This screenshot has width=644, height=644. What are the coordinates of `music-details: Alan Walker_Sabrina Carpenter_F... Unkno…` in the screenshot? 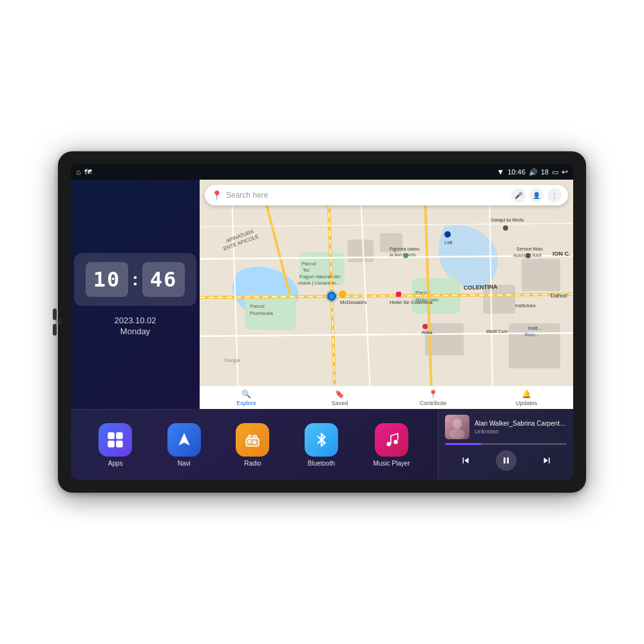 It's located at (520, 428).